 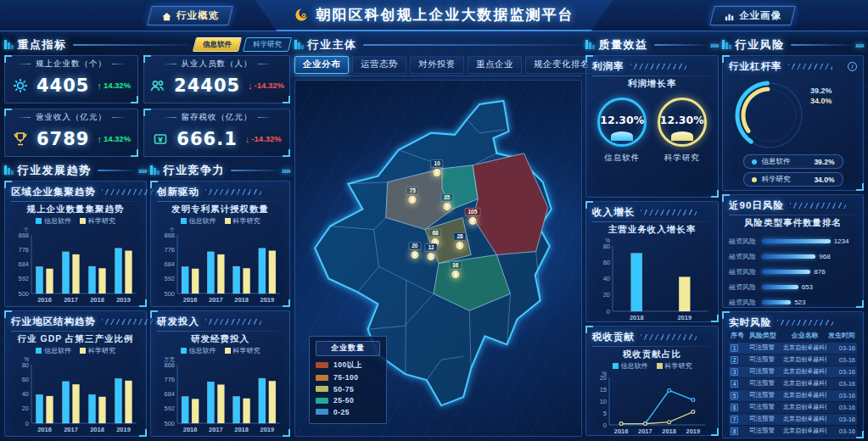 I want to click on chart-title: 行业 GDP 占第三产业比例, so click(x=76, y=339).